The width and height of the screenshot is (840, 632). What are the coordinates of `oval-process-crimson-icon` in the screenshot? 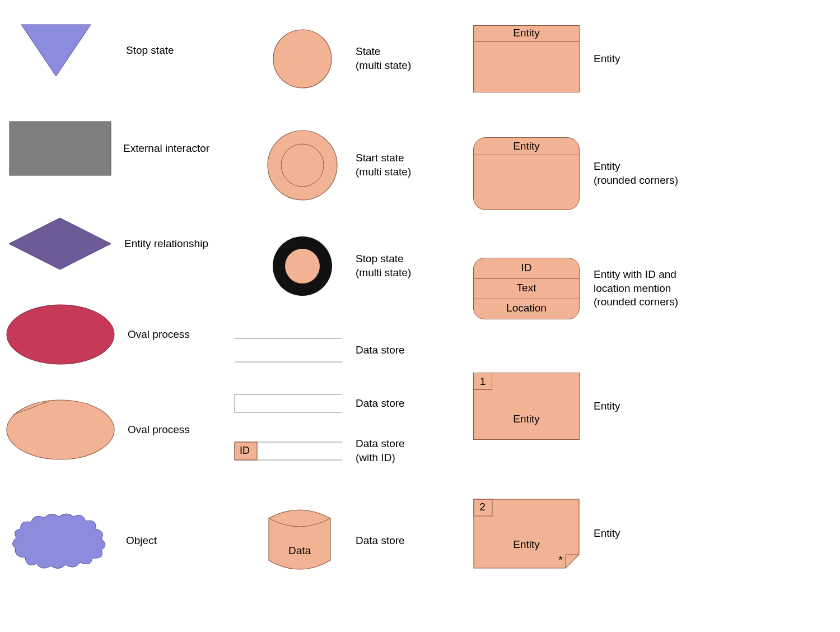 It's located at (60, 335).